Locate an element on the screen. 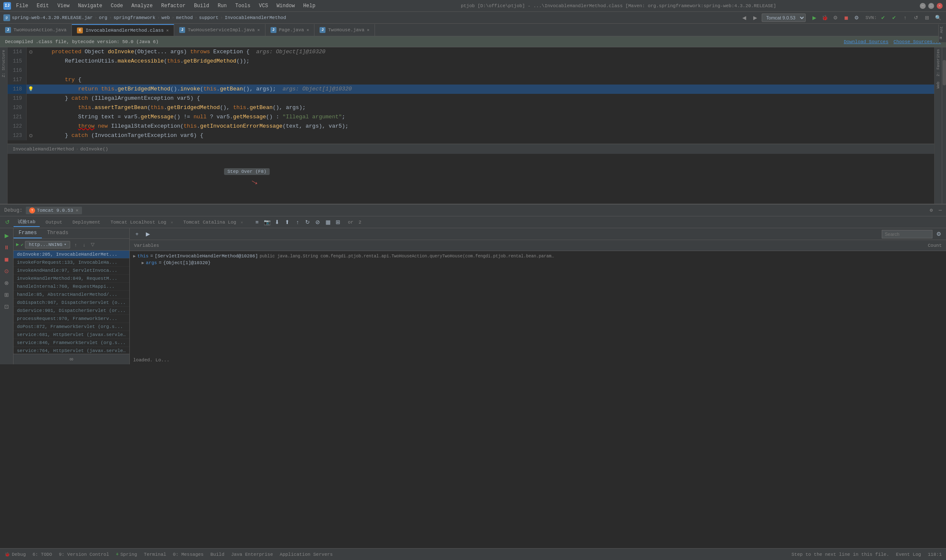 The image size is (946, 560). frame-filter-btn: ▽ is located at coordinates (93, 245).